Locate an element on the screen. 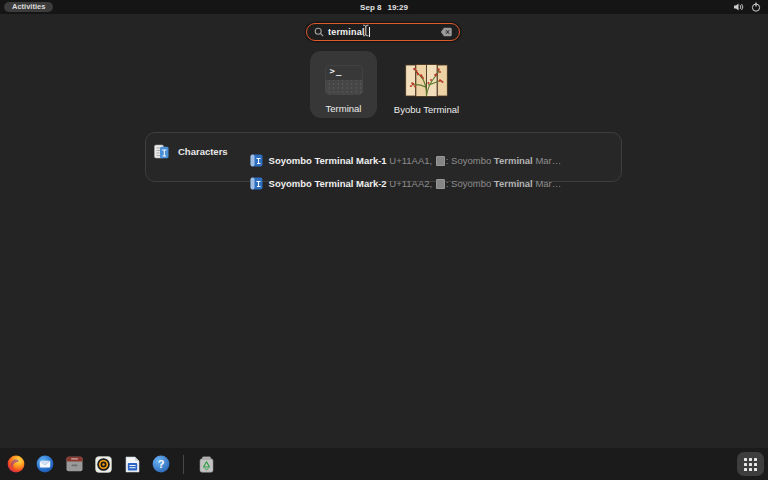 The width and height of the screenshot is (768, 480). app-result-byobu-terminal: Byobu Terminal is located at coordinates (426, 84).